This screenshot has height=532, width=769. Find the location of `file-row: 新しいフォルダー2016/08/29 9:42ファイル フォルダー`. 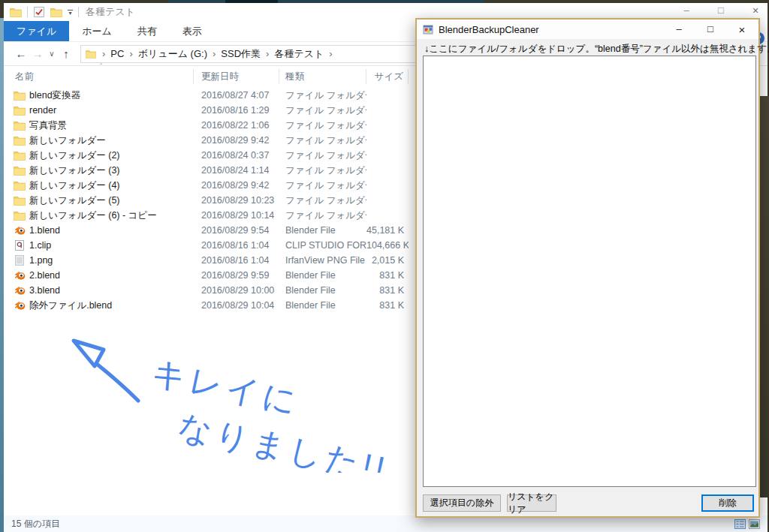

file-row: 新しいフォルダー2016/08/29 9:42ファイル フォルダー is located at coordinates (209, 140).